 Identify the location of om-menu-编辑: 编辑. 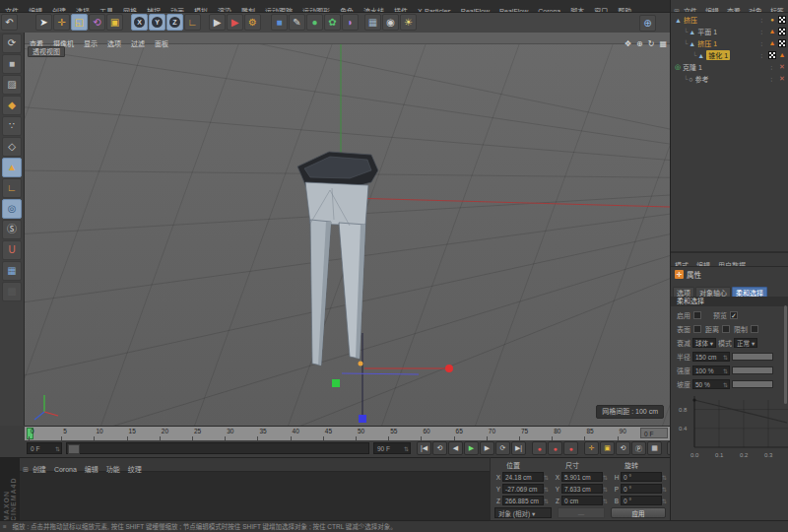
(712, 10).